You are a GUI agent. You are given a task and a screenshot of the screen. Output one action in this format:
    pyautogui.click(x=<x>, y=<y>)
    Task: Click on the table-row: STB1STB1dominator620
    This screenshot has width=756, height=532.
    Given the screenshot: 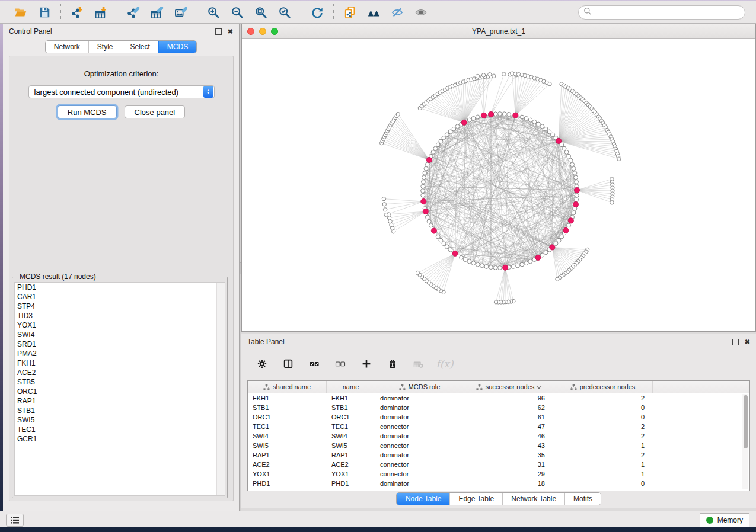 What is the action you would take?
    pyautogui.click(x=499, y=408)
    